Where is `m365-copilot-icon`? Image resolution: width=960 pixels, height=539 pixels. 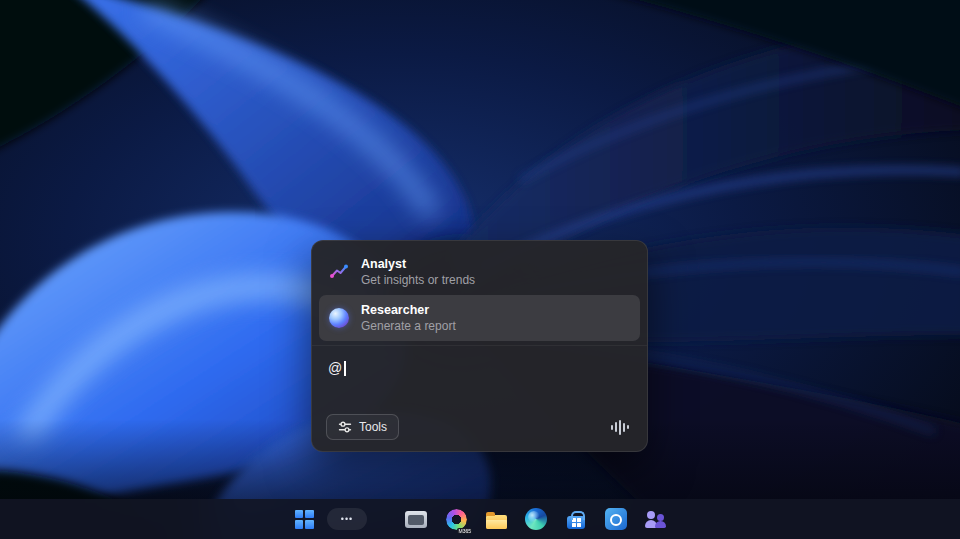 m365-copilot-icon is located at coordinates (456, 520).